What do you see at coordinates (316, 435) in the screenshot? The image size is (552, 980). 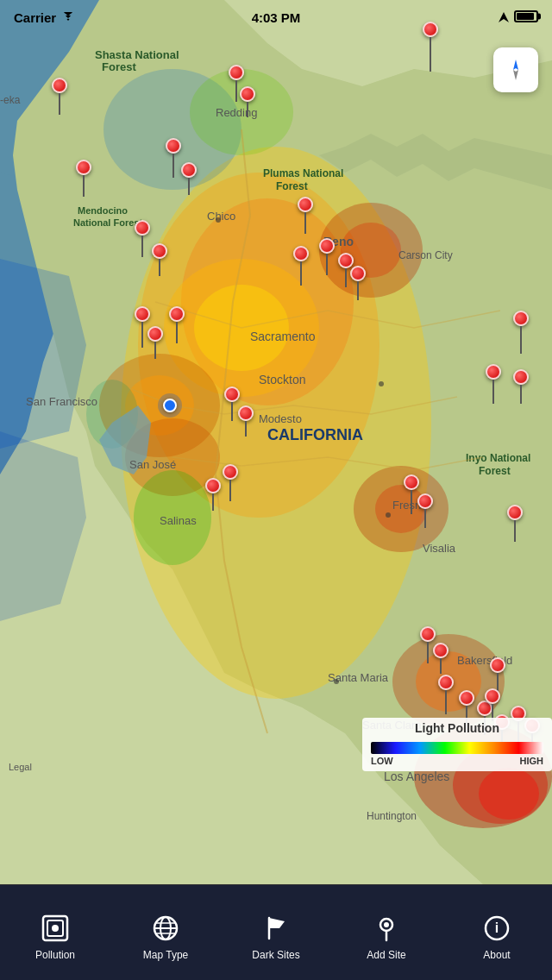 I see `svg-text: CALIFORNIA` at bounding box center [316, 435].